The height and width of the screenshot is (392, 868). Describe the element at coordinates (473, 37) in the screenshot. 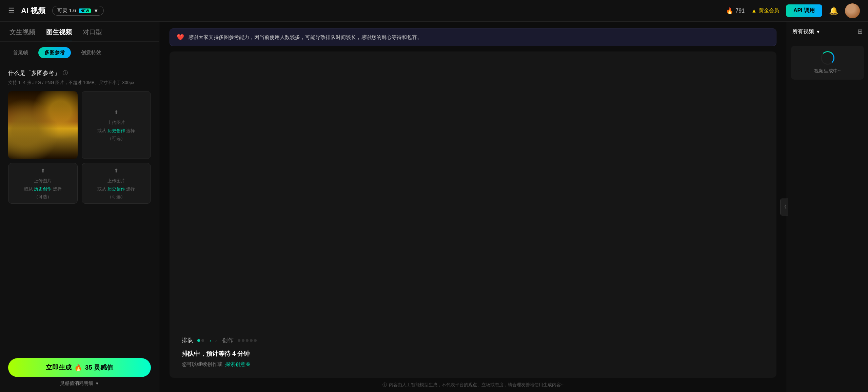

I see `notice-banner: ❤️ 感谢大家支持多图参考能力，因当前使用人数较多，可能导致排队时间较长，感谢您…` at that location.